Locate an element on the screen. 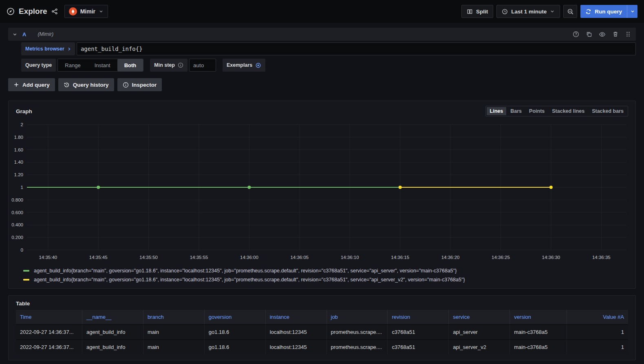  svg-text: 14:36:30 is located at coordinates (551, 257).